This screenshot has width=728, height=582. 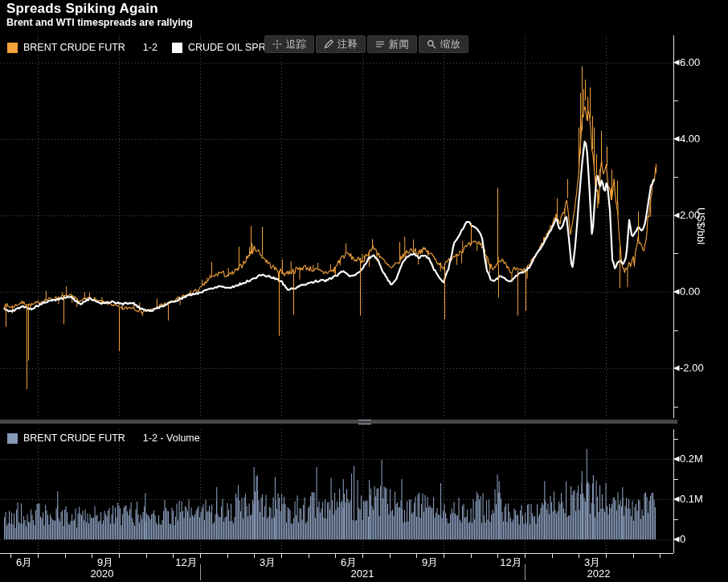 What do you see at coordinates (268, 563) in the screenshot?
I see `x-month-label: 3月` at bounding box center [268, 563].